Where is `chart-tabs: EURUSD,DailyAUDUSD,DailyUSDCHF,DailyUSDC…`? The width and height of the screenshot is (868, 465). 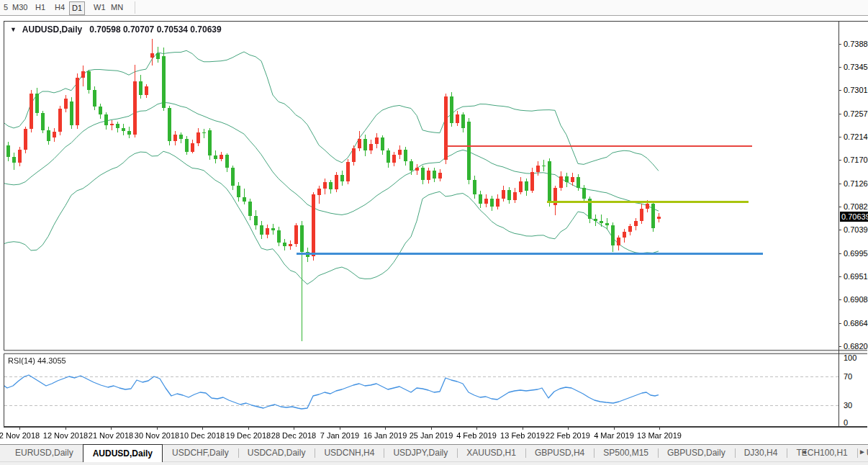
chart-tabs: EURUSD,DailyAUDUSD,DailyUSDCHF,DailyUSDC… is located at coordinates (437, 453).